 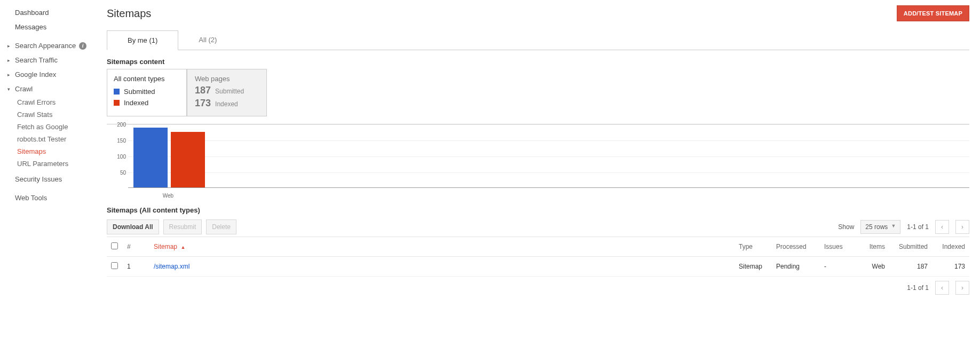 What do you see at coordinates (918, 227) in the screenshot?
I see `range-label: 1-1 of 1` at bounding box center [918, 227].